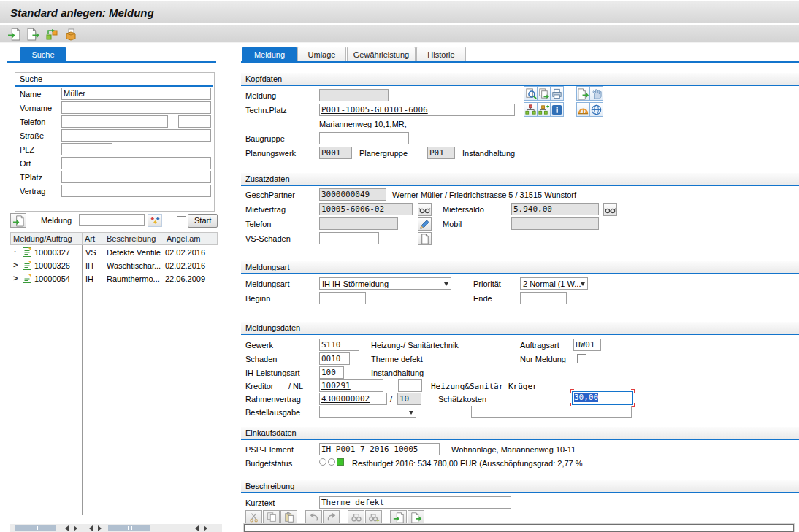 The height and width of the screenshot is (532, 799). I want to click on telefon-input, so click(115, 121).